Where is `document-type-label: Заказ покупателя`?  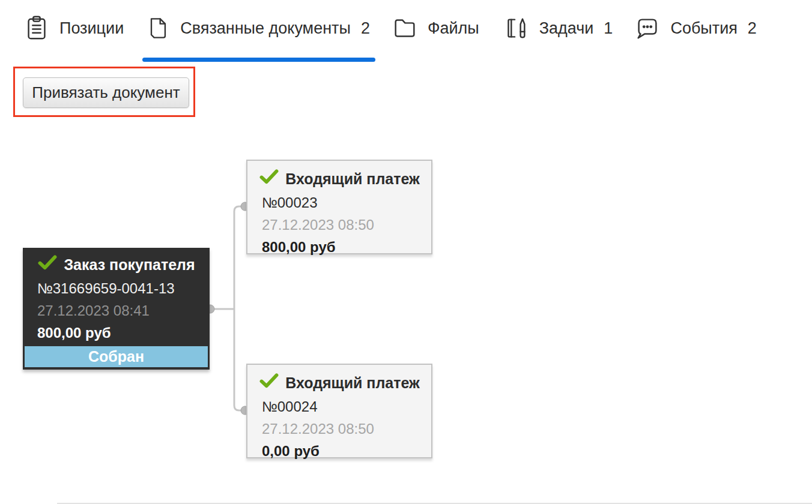 document-type-label: Заказ покупателя is located at coordinates (129, 265).